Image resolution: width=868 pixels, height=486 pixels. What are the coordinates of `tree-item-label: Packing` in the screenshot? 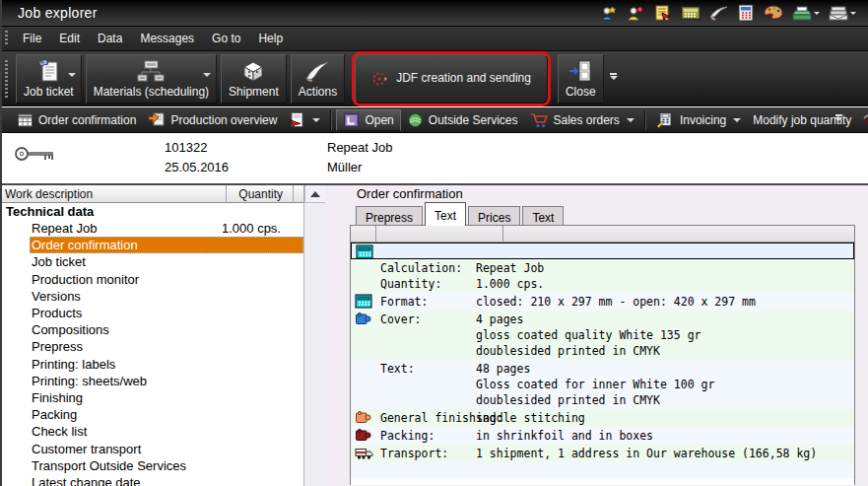 It's located at (54, 414).